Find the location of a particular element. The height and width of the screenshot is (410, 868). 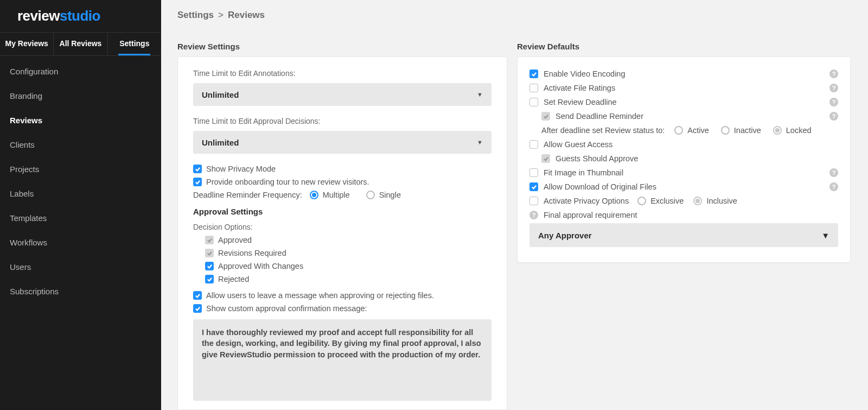

annotation-limit-label: Time Limit to Edit Annotations: is located at coordinates (342, 73).